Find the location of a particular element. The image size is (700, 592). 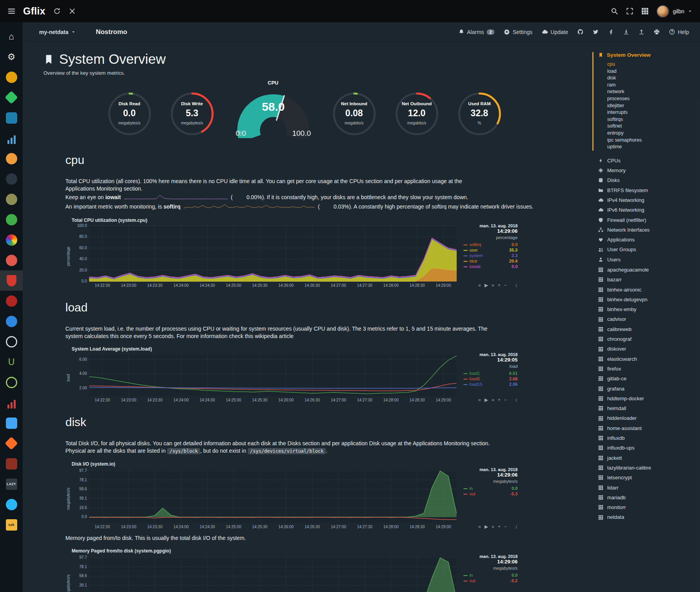

rail-item-app-teal-square is located at coordinates (11, 118).